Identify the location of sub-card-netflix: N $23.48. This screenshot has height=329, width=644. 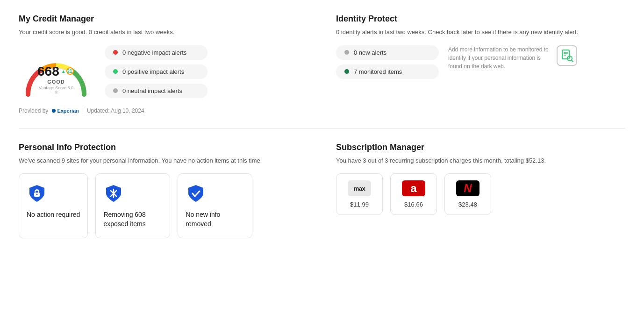
(468, 194).